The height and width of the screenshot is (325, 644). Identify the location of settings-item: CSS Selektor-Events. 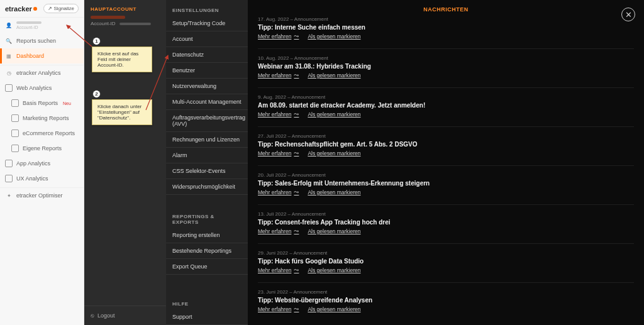
(207, 171).